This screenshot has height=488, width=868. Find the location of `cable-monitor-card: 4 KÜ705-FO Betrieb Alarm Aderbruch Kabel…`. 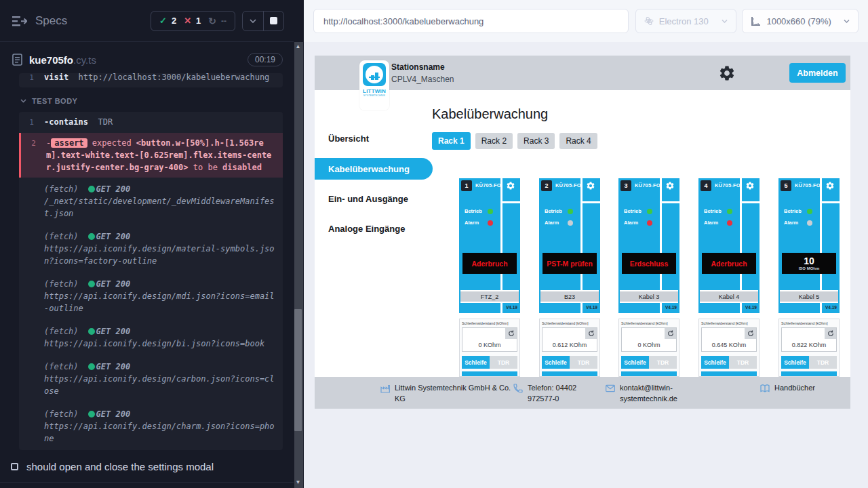

cable-monitor-card: 4 KÜ705-FO Betrieb Alarm Aderbruch Kabel… is located at coordinates (729, 278).